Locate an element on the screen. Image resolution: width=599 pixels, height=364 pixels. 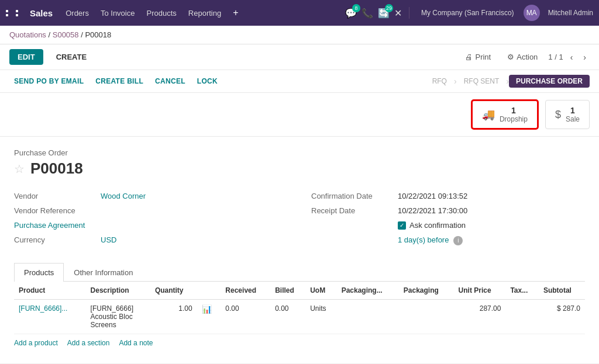
user-name: Mitchell Admin is located at coordinates (571, 13).